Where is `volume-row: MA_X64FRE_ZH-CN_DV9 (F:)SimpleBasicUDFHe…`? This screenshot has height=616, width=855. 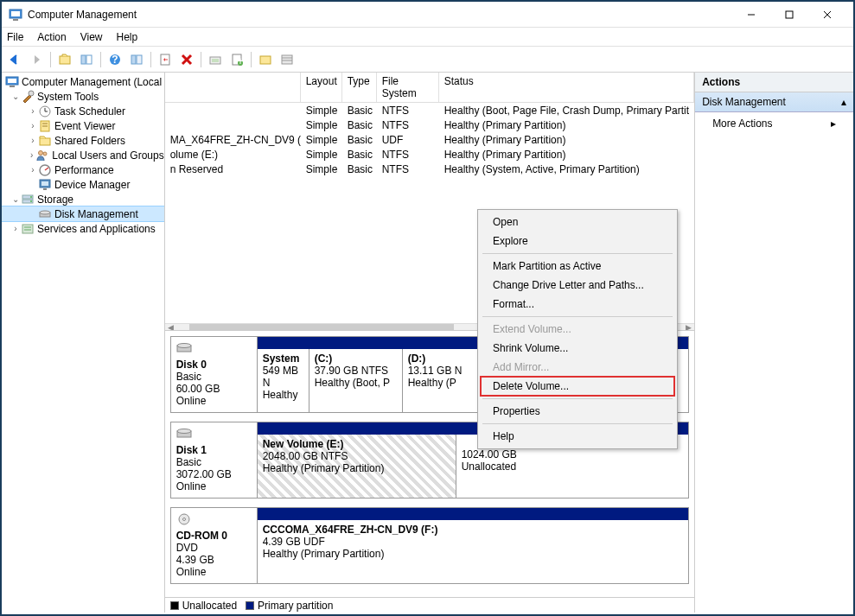 volume-row: MA_X64FRE_ZH-CN_DV9 (F:)SimpleBasicUDFHe… is located at coordinates (430, 140).